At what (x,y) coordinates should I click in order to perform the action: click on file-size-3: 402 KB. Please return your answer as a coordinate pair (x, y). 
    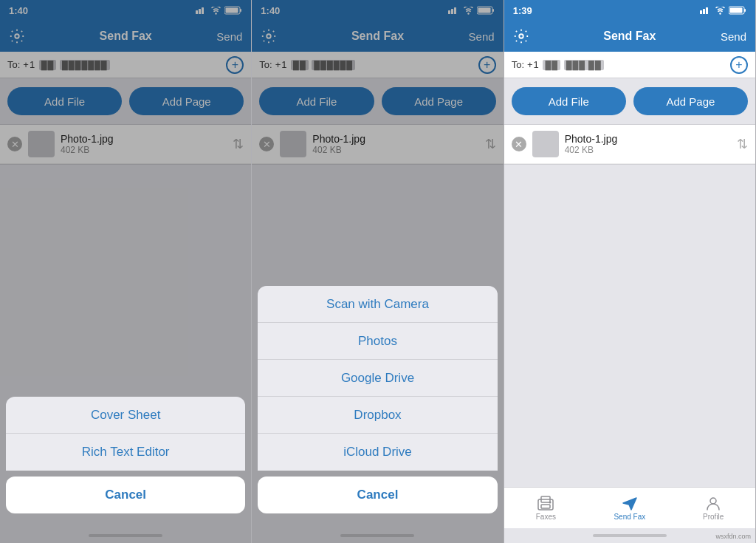
    Looking at the image, I should click on (648, 150).